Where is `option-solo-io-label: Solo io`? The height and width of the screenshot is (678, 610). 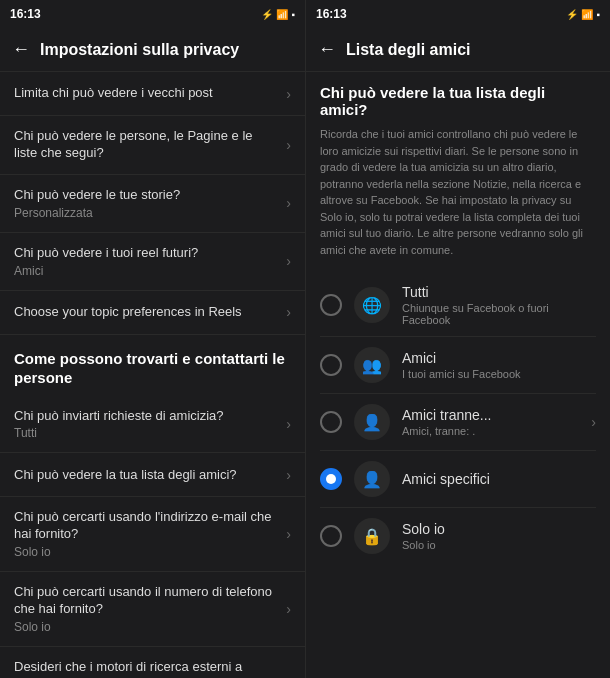 option-solo-io-label: Solo io is located at coordinates (499, 529).